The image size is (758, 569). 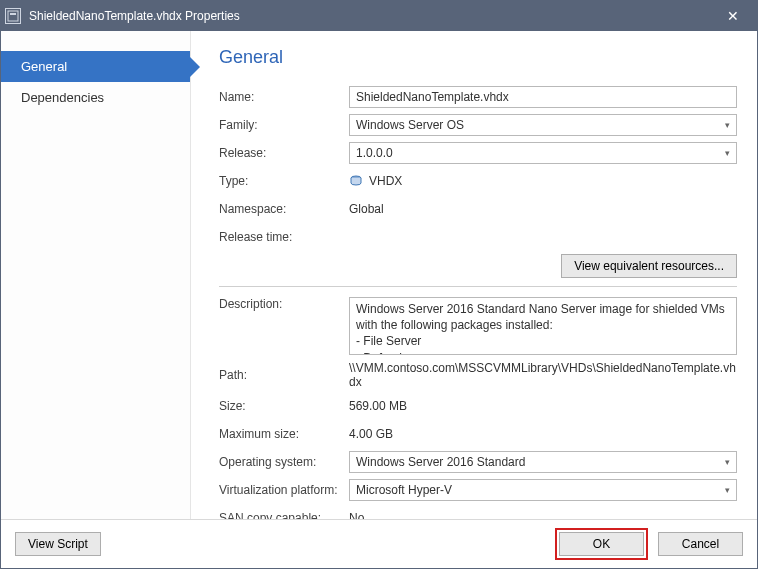 What do you see at coordinates (284, 97) in the screenshot?
I see `label-name: Name:` at bounding box center [284, 97].